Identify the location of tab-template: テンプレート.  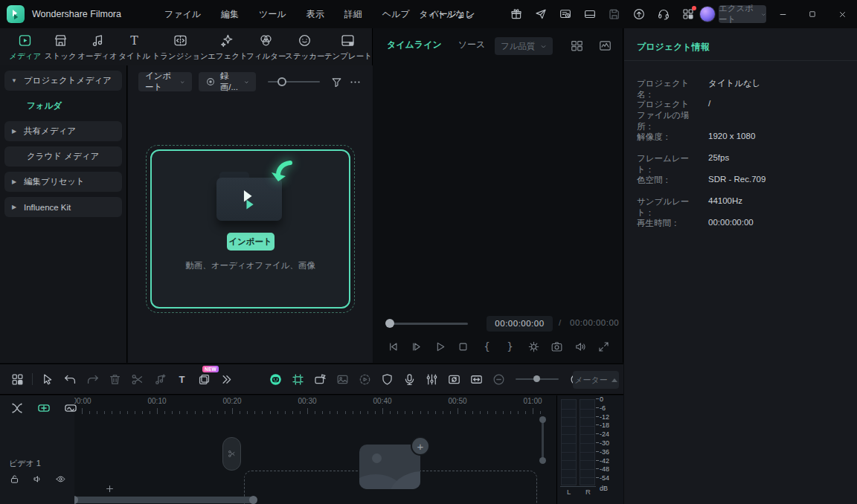
(348, 48).